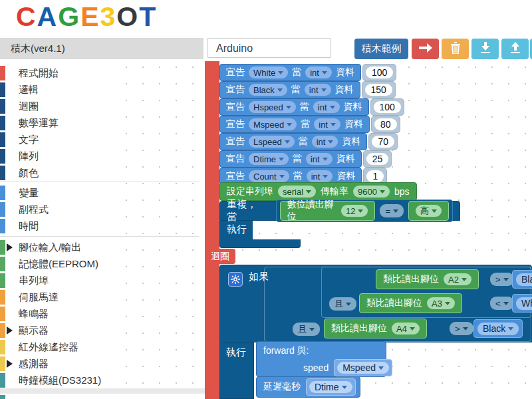 The width and height of the screenshot is (532, 399). What do you see at coordinates (33, 281) in the screenshot?
I see `sidebar-item-label: 串列埠` at bounding box center [33, 281].